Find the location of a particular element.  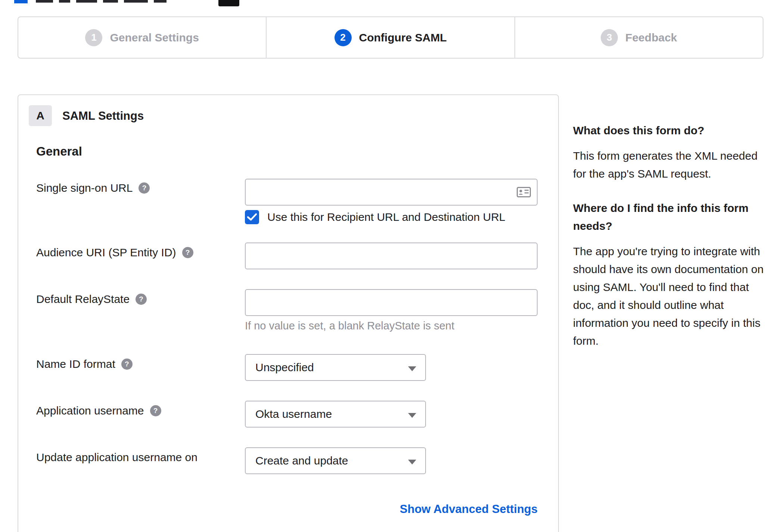

section-badge: A is located at coordinates (40, 116).